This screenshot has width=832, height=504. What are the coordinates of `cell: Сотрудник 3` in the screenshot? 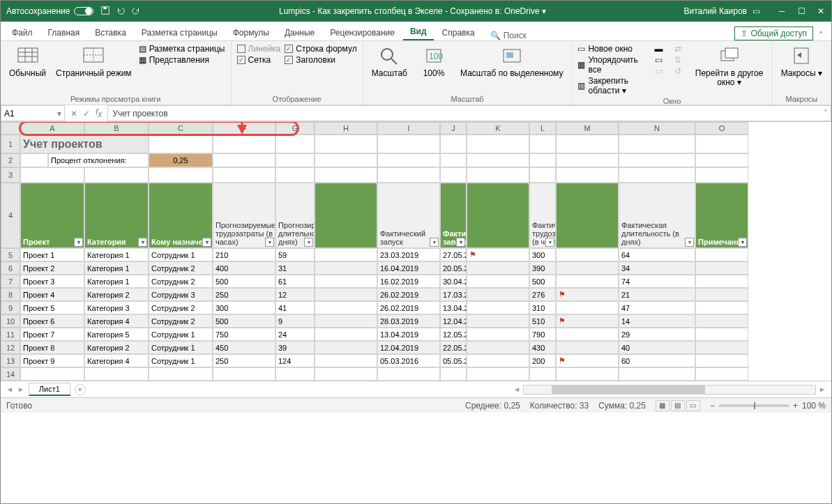 It's located at (181, 294).